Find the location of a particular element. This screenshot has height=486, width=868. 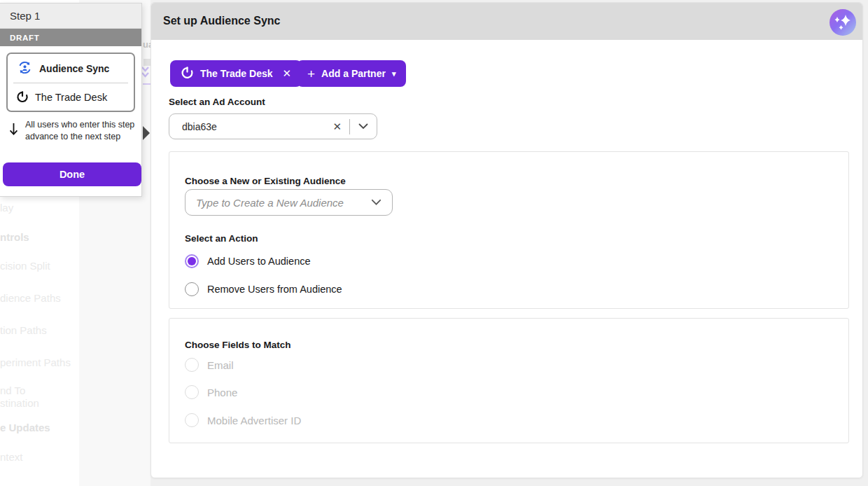

radio-label: Remove Users from Audience is located at coordinates (274, 289).